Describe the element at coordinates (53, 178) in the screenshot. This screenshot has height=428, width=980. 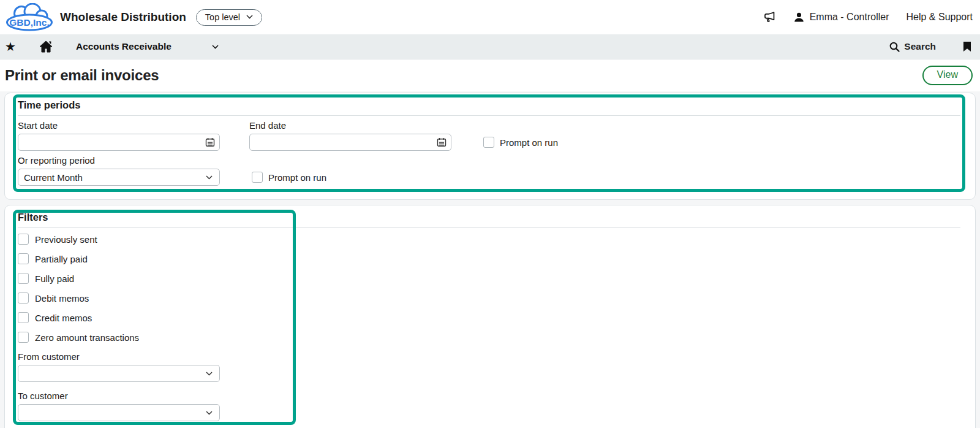
I see `reporting-period-value: Current Month` at that location.